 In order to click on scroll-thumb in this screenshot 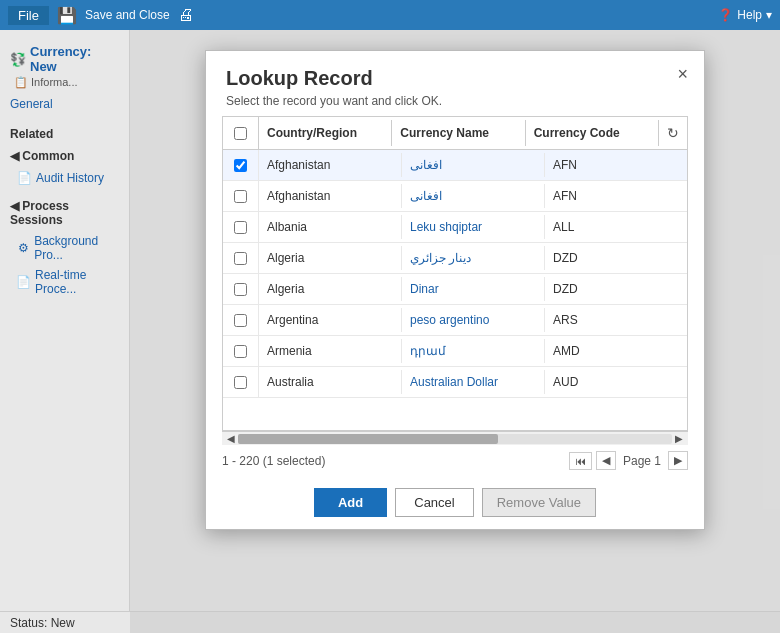, I will do `click(368, 439)`.